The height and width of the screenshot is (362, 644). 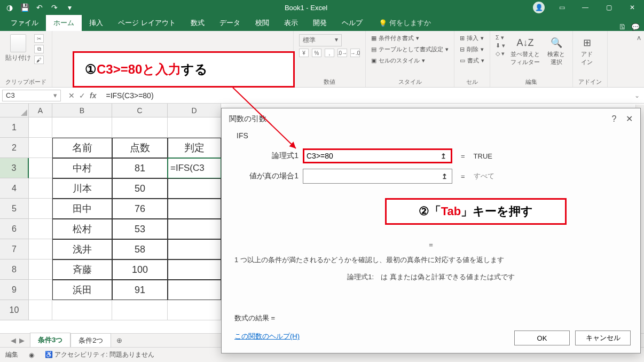 I want to click on cell-d4, so click(x=194, y=188).